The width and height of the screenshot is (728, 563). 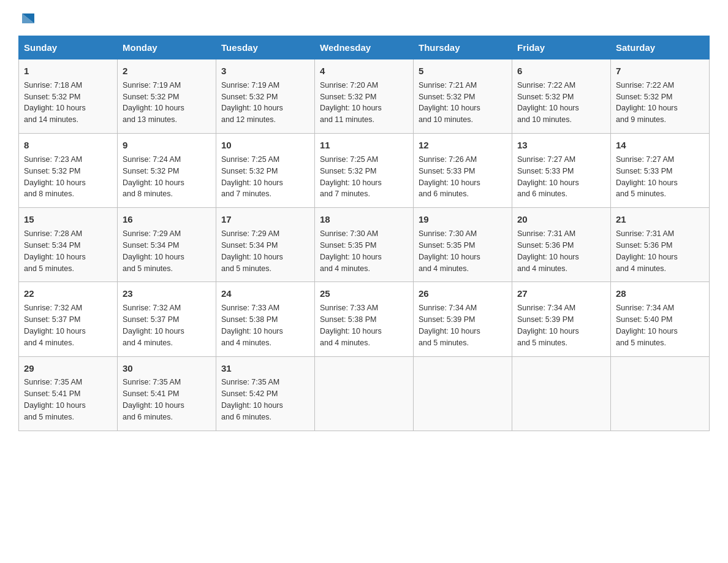 I want to click on day-number: 17, so click(x=265, y=220).